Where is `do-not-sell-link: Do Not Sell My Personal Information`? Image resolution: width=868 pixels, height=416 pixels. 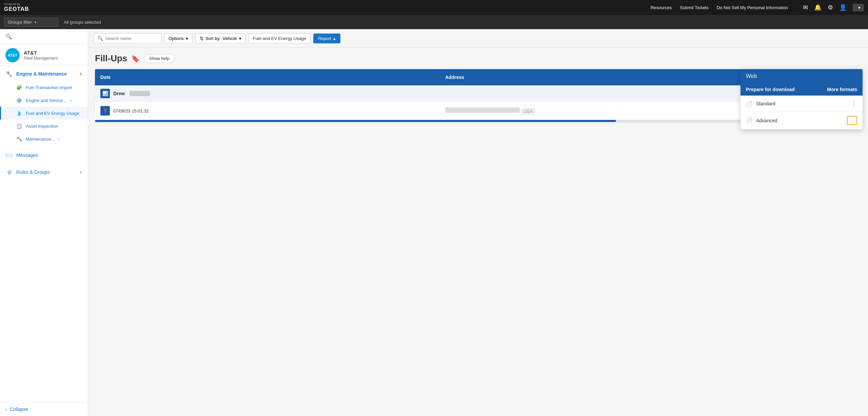 do-not-sell-link: Do Not Sell My Personal Information is located at coordinates (752, 7).